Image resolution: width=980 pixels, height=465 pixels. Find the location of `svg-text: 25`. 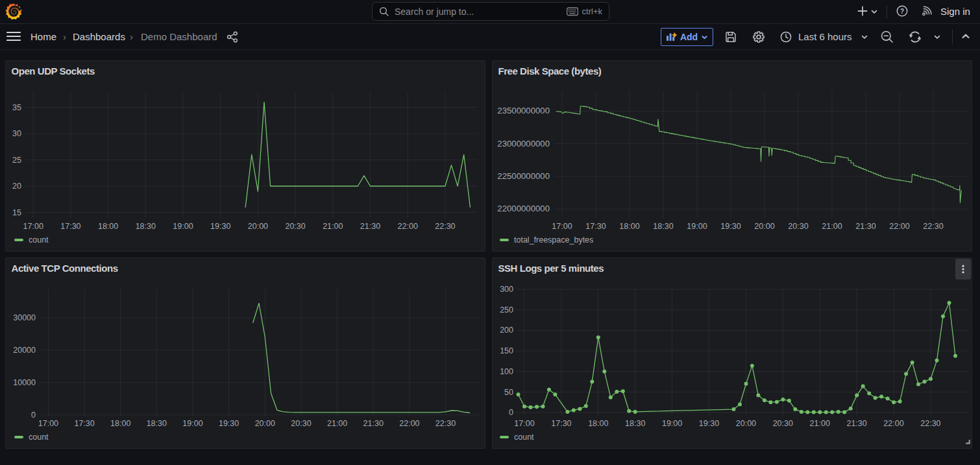

svg-text: 25 is located at coordinates (17, 160).